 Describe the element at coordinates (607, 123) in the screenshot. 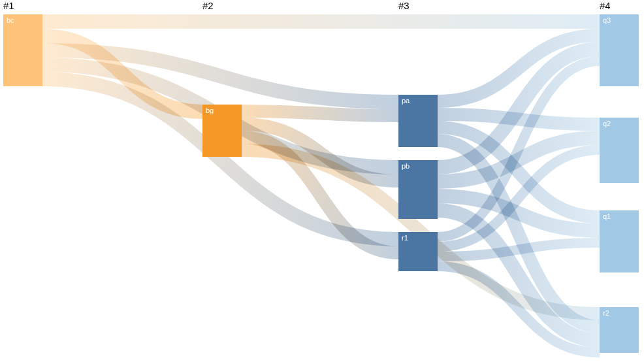

I see `node-label-q2: q2` at that location.